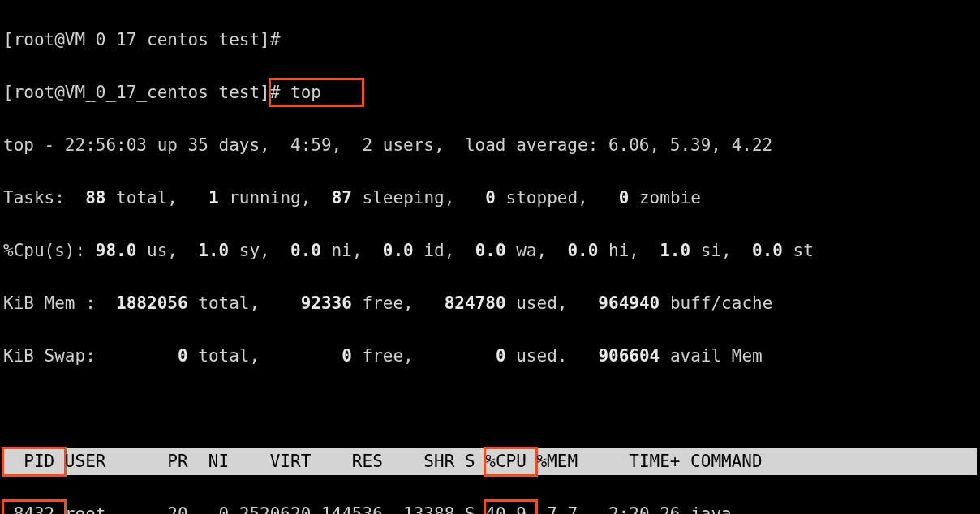 The height and width of the screenshot is (514, 980). Describe the element at coordinates (490, 462) in the screenshot. I see `process-table-header: PID USER PR NI VIRT RES SHR S %CPU %MEM …` at that location.